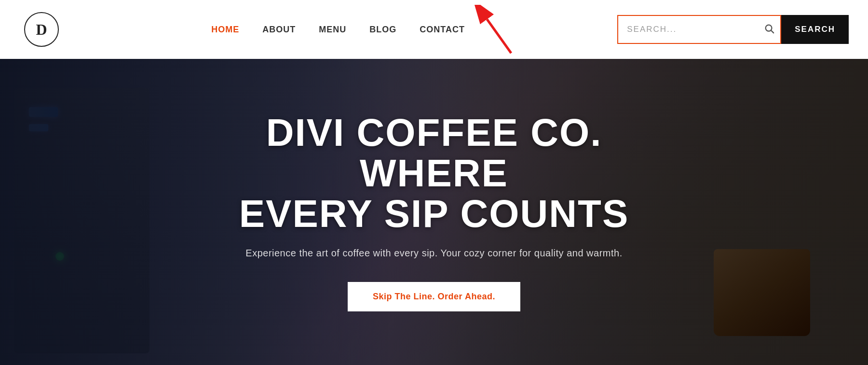  I want to click on search-input-wrapper, so click(699, 29).